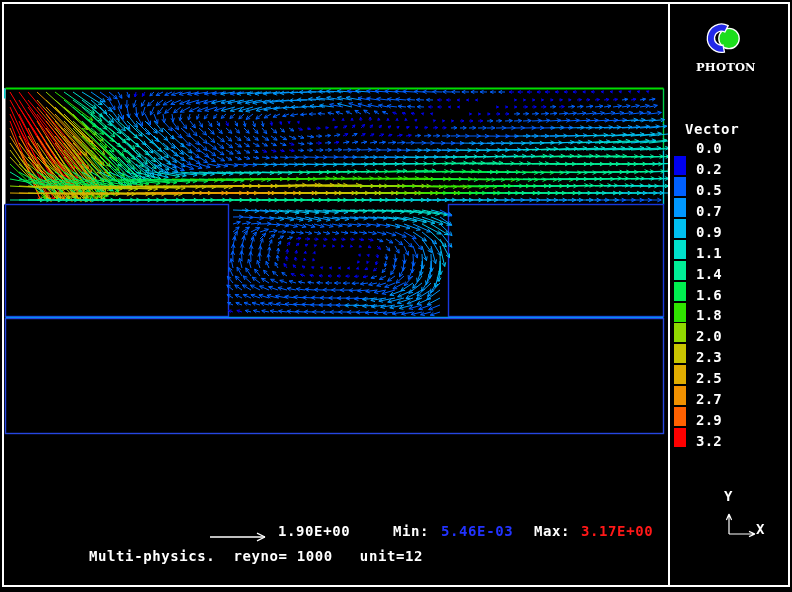 Image resolution: width=792 pixels, height=592 pixels. Describe the element at coordinates (709, 148) in the screenshot. I see `legend-tick-label: 0.0` at that location.